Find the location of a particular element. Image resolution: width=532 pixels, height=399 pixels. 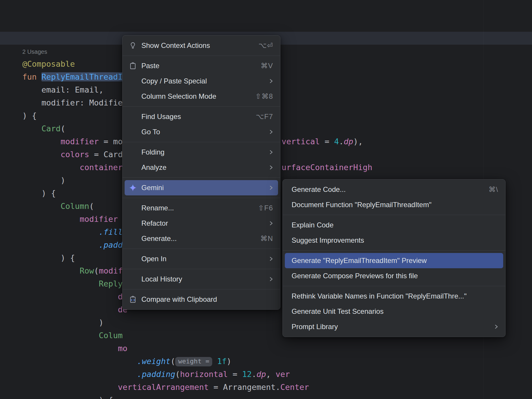

menu-item-refactor: Refactor is located at coordinates (201, 223).